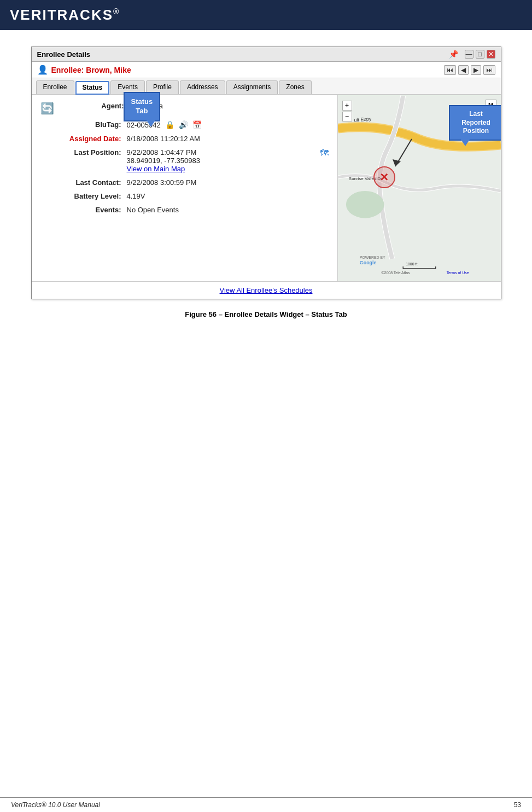 The height and width of the screenshot is (812, 532). I want to click on map-link-icon: 🗺, so click(324, 153).